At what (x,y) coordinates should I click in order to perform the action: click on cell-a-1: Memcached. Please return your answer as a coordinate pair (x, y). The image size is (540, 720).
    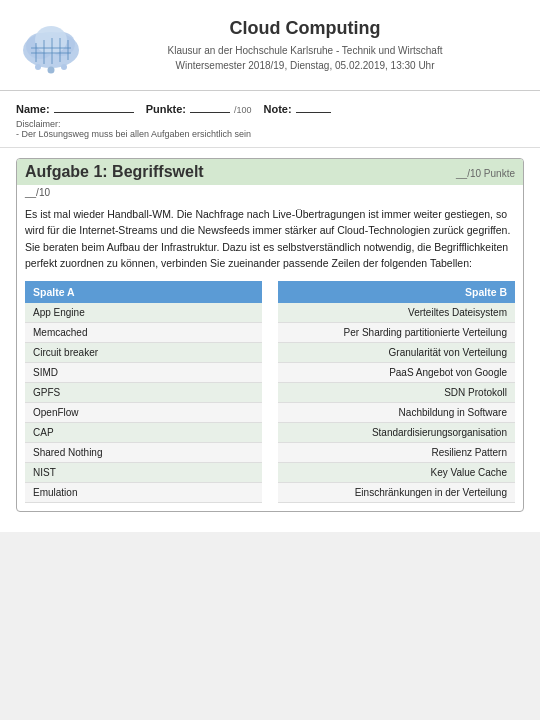
    Looking at the image, I should click on (144, 333).